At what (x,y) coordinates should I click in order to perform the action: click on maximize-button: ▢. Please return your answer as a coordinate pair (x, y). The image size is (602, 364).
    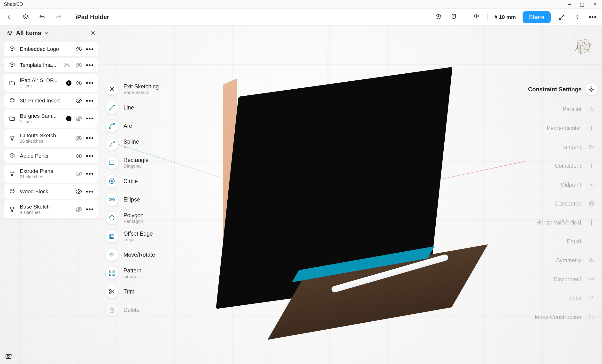
    Looking at the image, I should click on (582, 4).